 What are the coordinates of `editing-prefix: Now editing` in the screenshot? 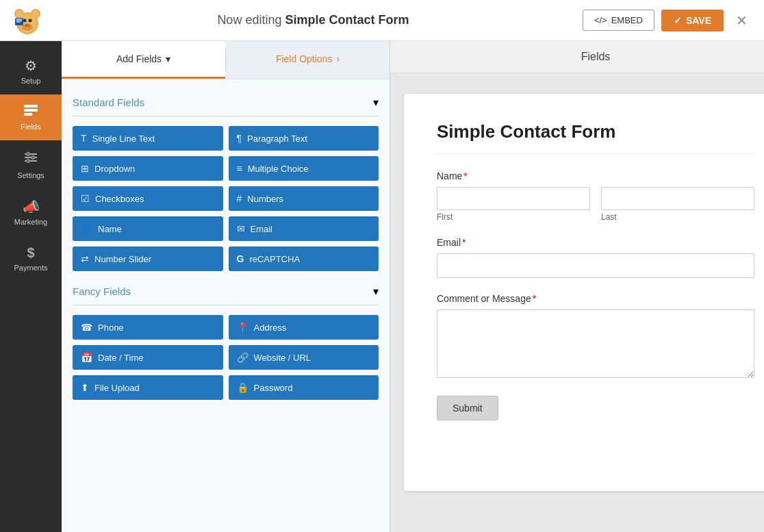 It's located at (249, 20).